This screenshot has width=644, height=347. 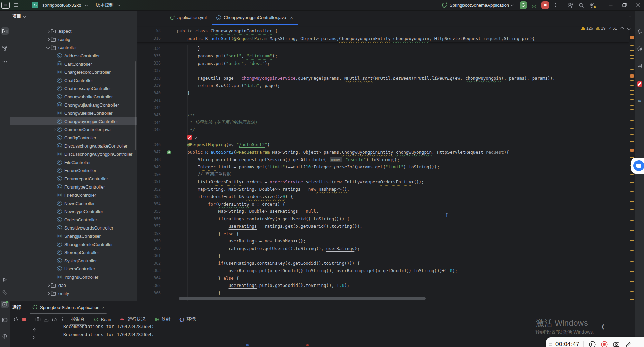 I want to click on tree-scrollbar, so click(x=135, y=106).